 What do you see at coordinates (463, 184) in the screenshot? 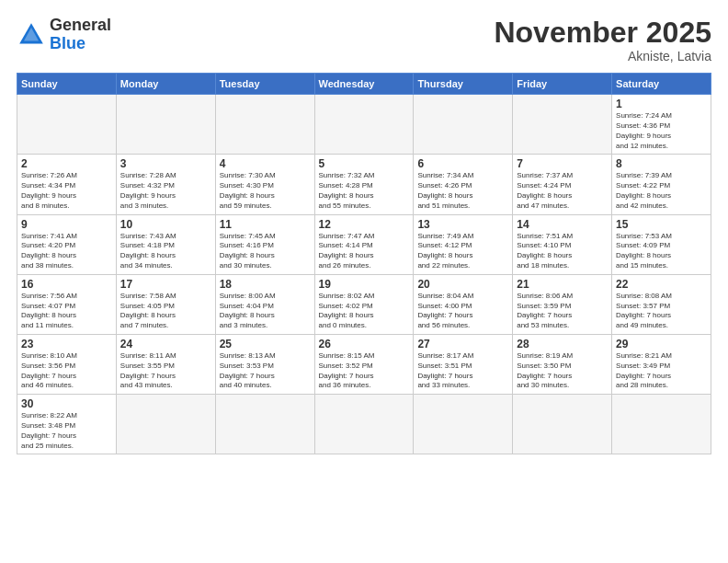
I see `table-row: 6Sunrise: 7:34 AM Sunset: 4:26 PM Daylig…` at bounding box center [463, 184].